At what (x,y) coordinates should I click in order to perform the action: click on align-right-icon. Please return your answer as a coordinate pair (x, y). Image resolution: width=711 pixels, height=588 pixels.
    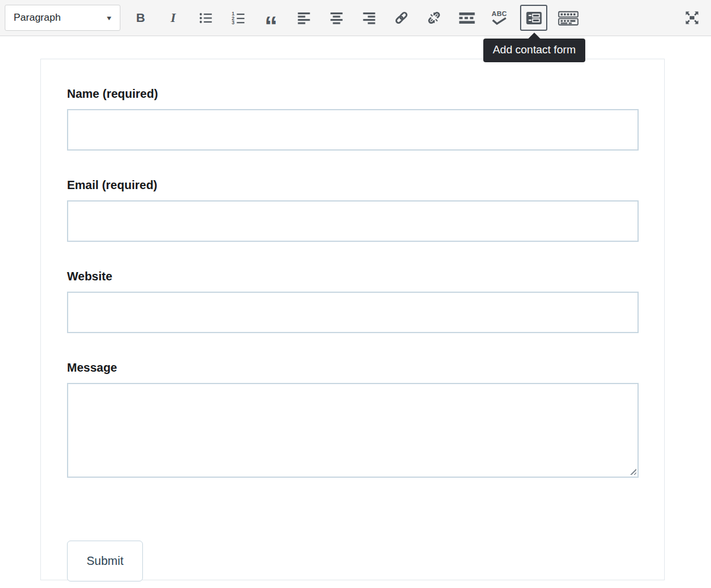
    Looking at the image, I should click on (369, 18).